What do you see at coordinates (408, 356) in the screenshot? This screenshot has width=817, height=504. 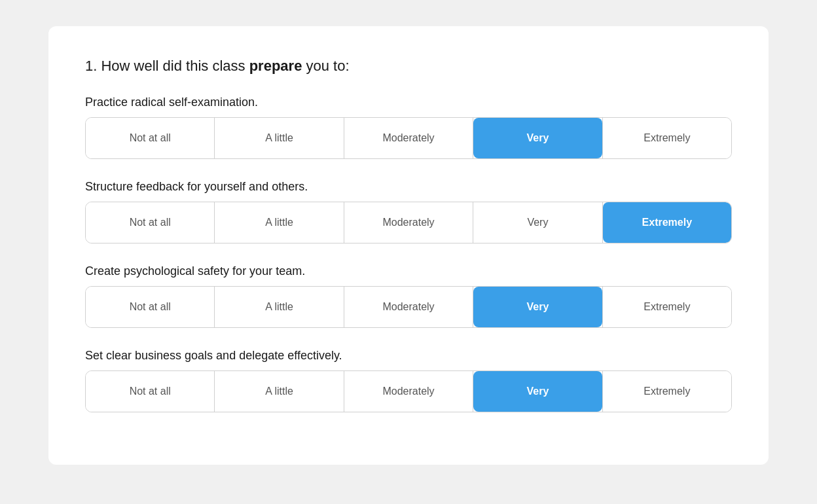 I see `sub-question-label-4: Set clear business goals and delegate ef…` at bounding box center [408, 356].